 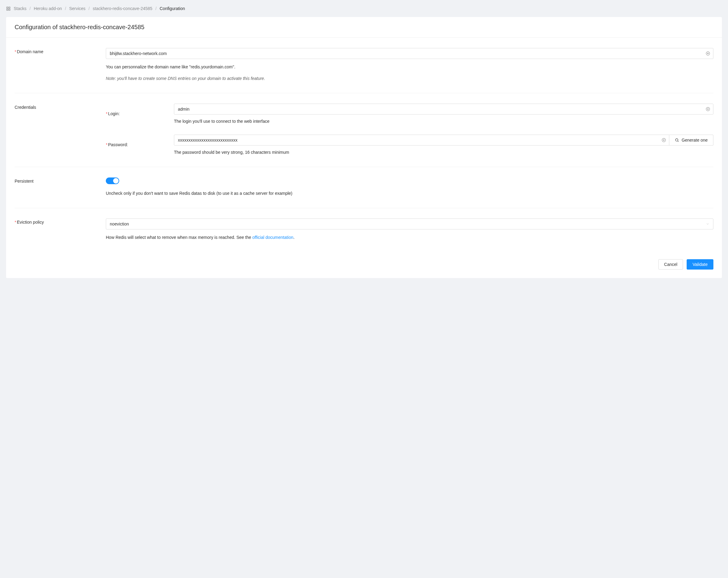 What do you see at coordinates (118, 144) in the screenshot?
I see `password-label-text: Password:` at bounding box center [118, 144].